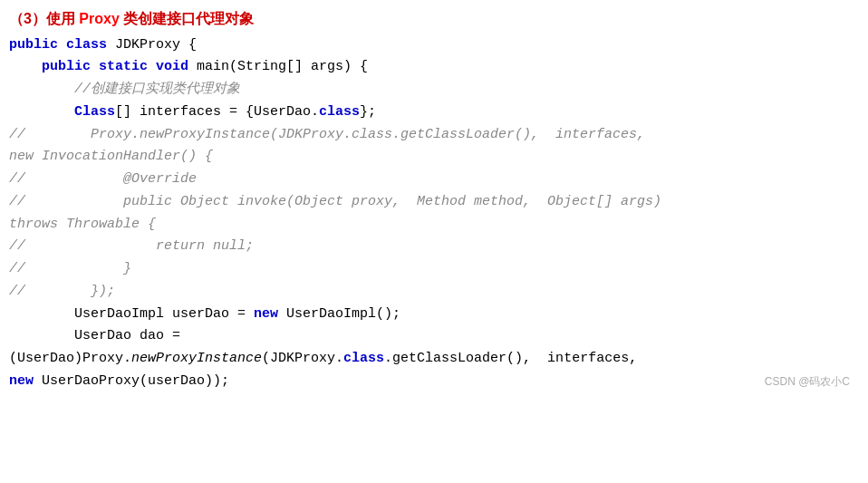 Image resolution: width=868 pixels, height=483 pixels. Describe the element at coordinates (434, 179) in the screenshot. I see `code-line-7: // @Override` at that location.